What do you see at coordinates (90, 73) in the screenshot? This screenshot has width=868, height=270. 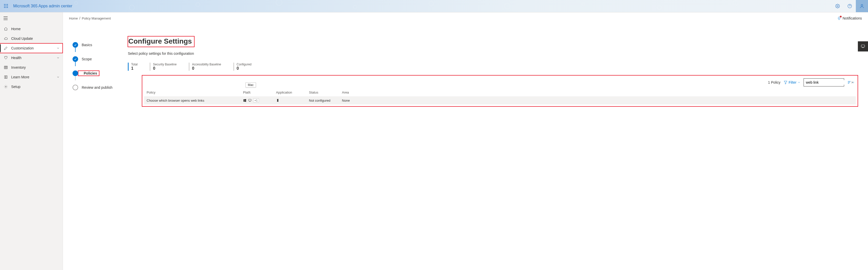 I see `step-label: Policies` at bounding box center [90, 73].